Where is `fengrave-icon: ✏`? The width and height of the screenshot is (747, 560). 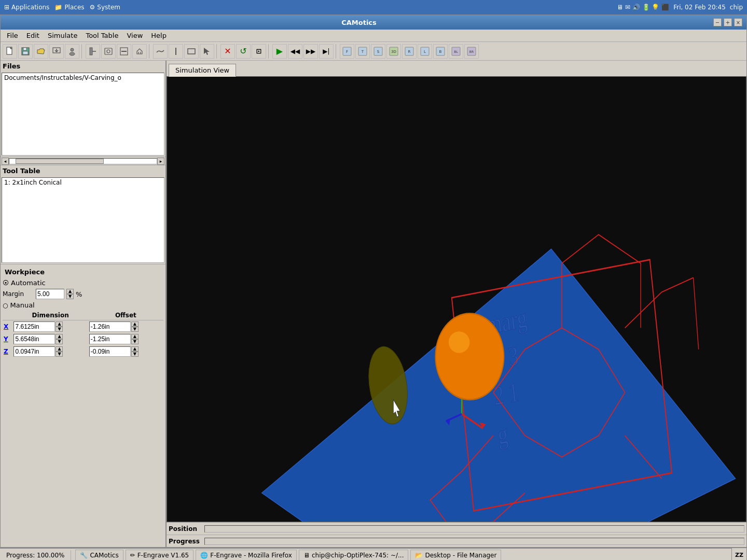 fengrave-icon: ✏ is located at coordinates (133, 555).